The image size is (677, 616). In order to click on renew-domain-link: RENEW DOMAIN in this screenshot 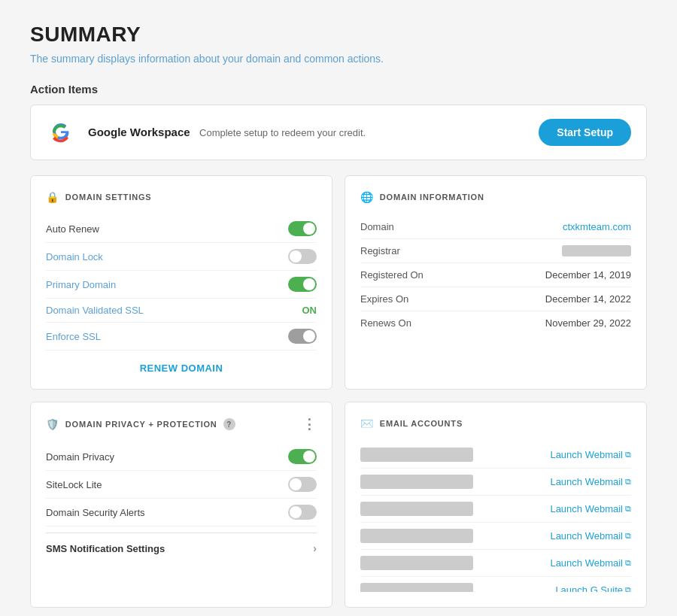, I will do `click(181, 369)`.